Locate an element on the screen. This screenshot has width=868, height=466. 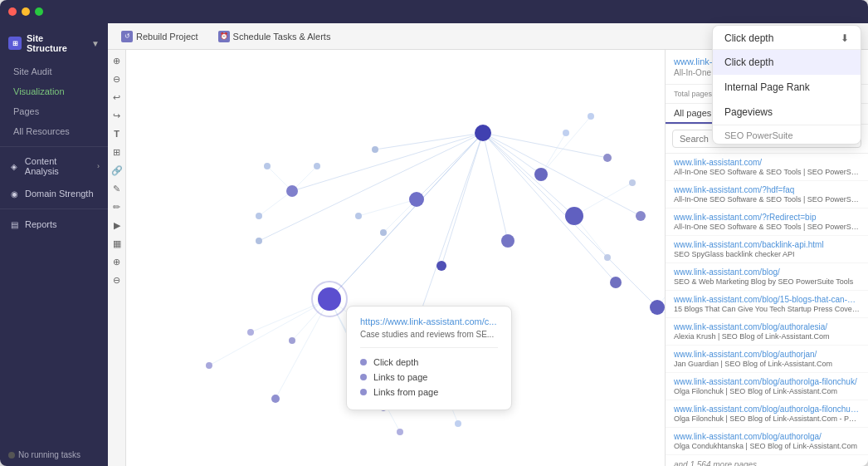
tooltip-item-links-to: Links to page is located at coordinates (429, 377).